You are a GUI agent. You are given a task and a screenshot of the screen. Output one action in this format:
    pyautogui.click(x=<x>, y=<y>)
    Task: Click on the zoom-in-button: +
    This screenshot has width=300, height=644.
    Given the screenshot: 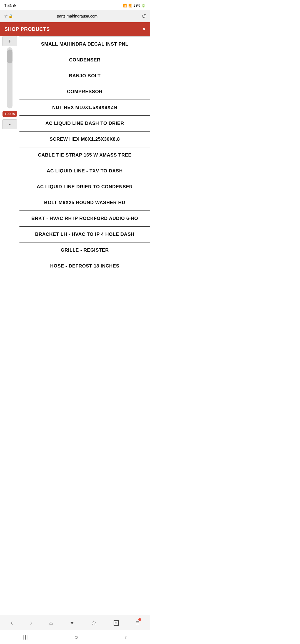 What is the action you would take?
    pyautogui.click(x=10, y=41)
    